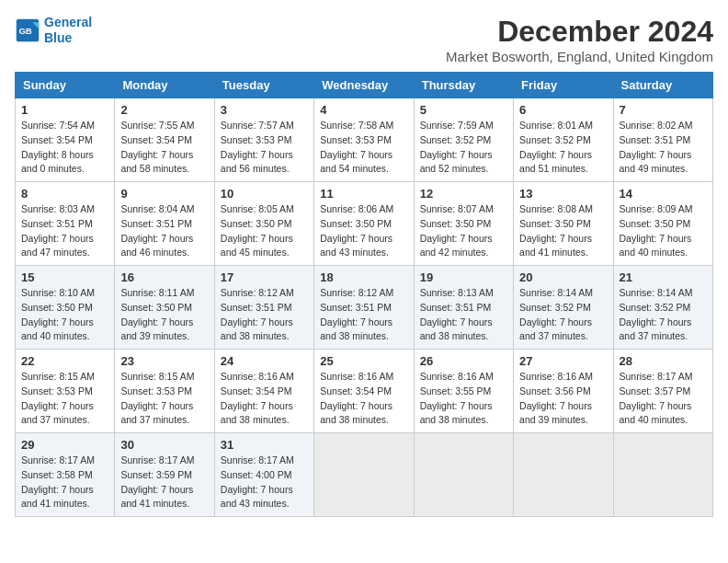 The height and width of the screenshot is (563, 728). What do you see at coordinates (164, 232) in the screenshot?
I see `day-info: Sunrise: 8:04 AMSunset: 3:51 PMDaylight:…` at bounding box center [164, 232].